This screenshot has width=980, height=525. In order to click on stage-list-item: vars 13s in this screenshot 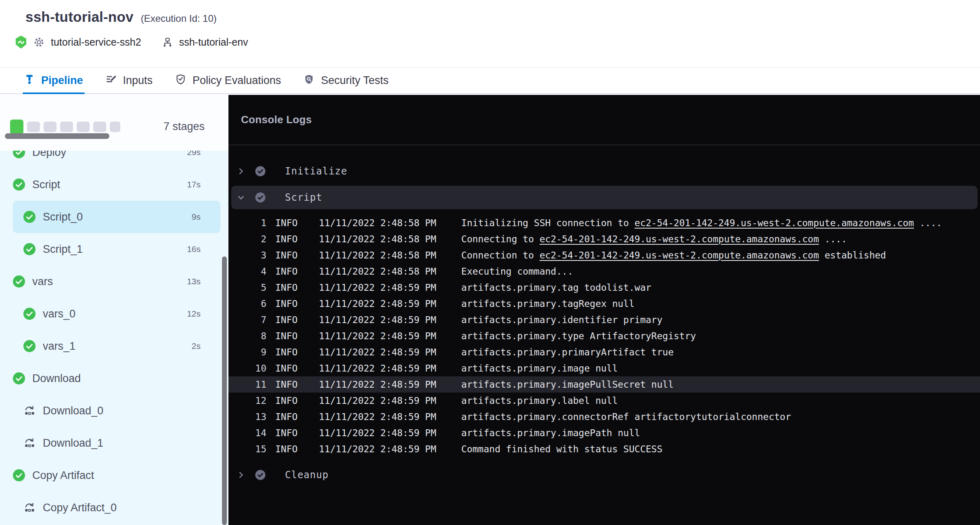, I will do `click(117, 281)`.